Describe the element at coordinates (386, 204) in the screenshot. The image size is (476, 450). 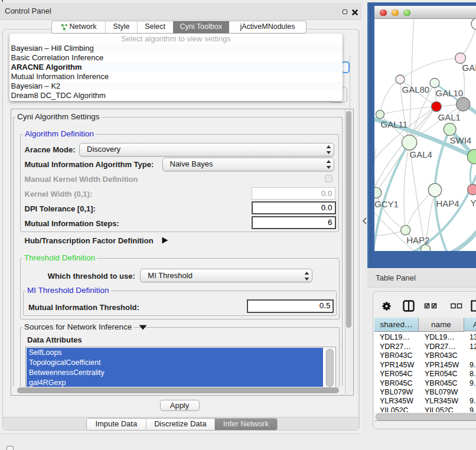
I see `svg-text: GCY1` at that location.